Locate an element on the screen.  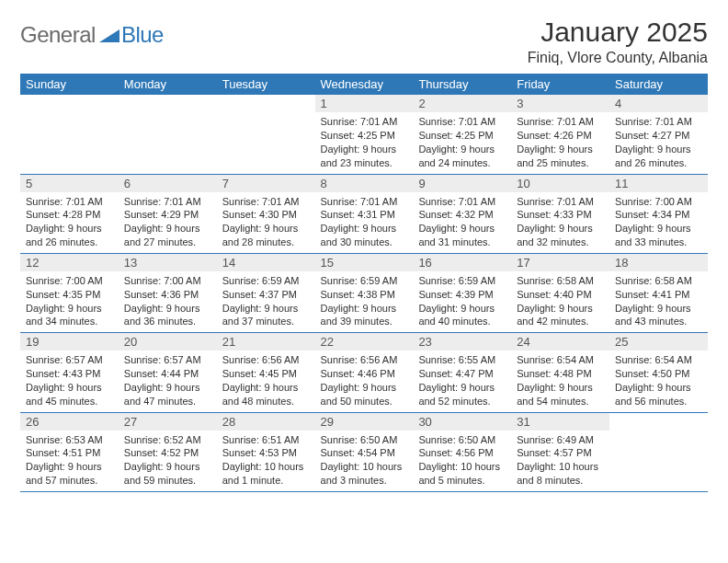
day-sr: Sunrise: 6:55 AM is located at coordinates (461, 361).